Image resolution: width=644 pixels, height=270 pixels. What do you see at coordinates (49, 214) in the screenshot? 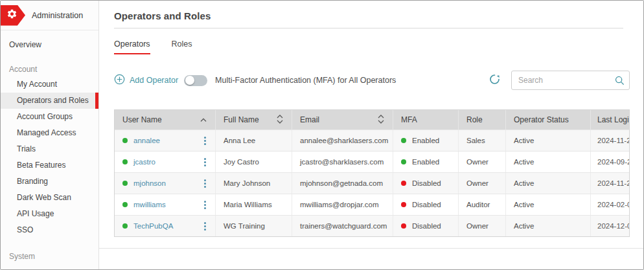
I see `sidebar-item-api-usage: API Usage` at bounding box center [49, 214].